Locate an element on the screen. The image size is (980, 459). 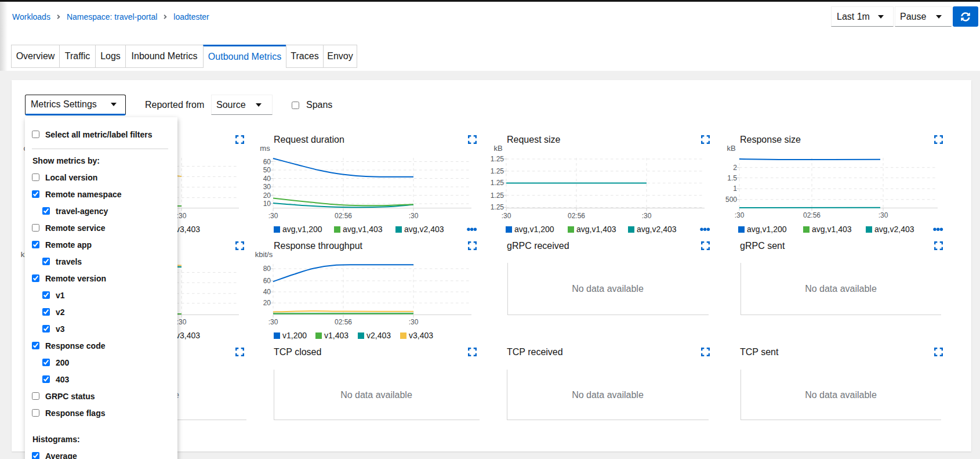
svg-text: 30 is located at coordinates (267, 187).